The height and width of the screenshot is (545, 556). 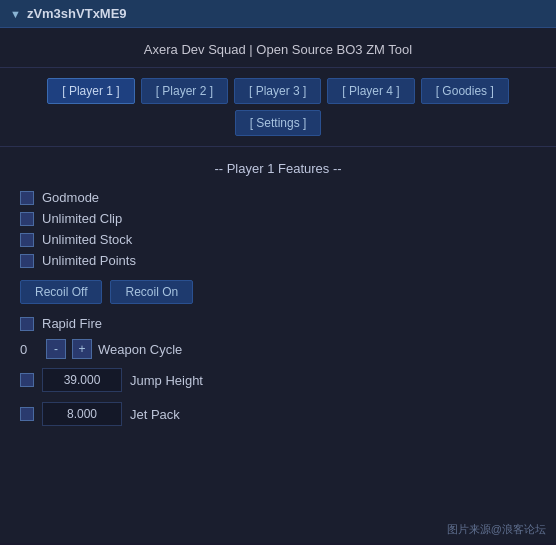 I want to click on settings-button: [ Settings ], so click(x=278, y=123).